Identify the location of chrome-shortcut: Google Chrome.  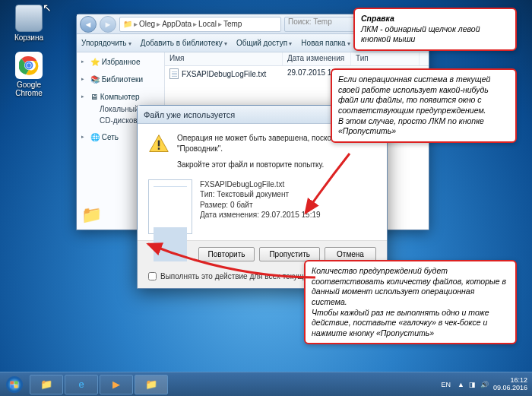
(29, 74).